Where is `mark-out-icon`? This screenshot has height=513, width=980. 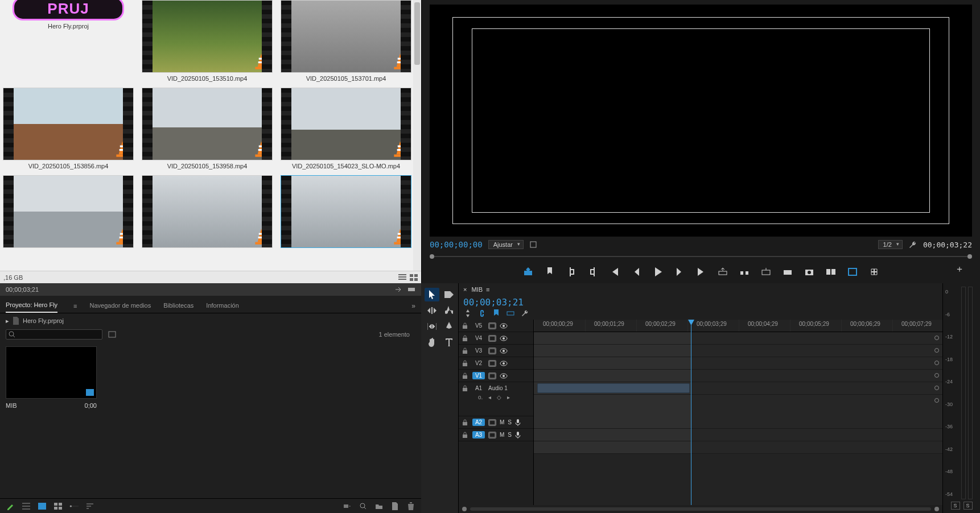
mark-out-icon is located at coordinates (593, 272).